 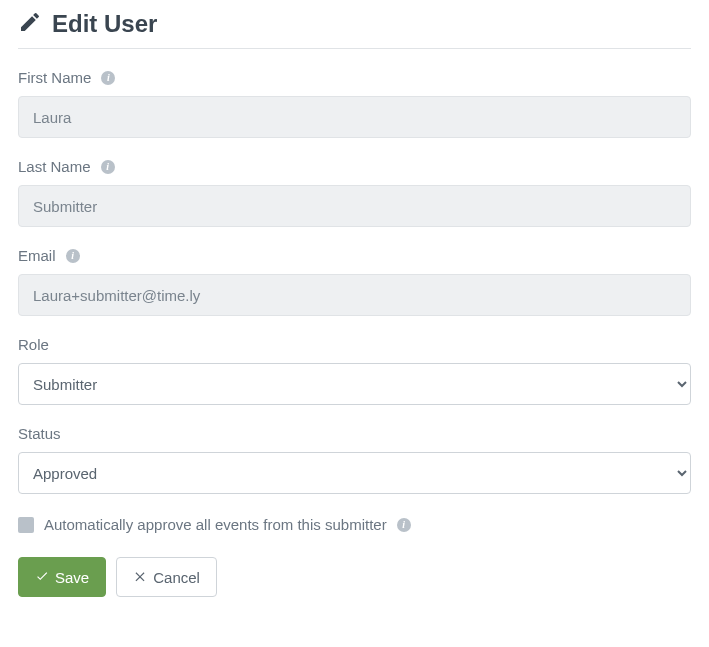 What do you see at coordinates (354, 295) in the screenshot?
I see `email-input` at bounding box center [354, 295].